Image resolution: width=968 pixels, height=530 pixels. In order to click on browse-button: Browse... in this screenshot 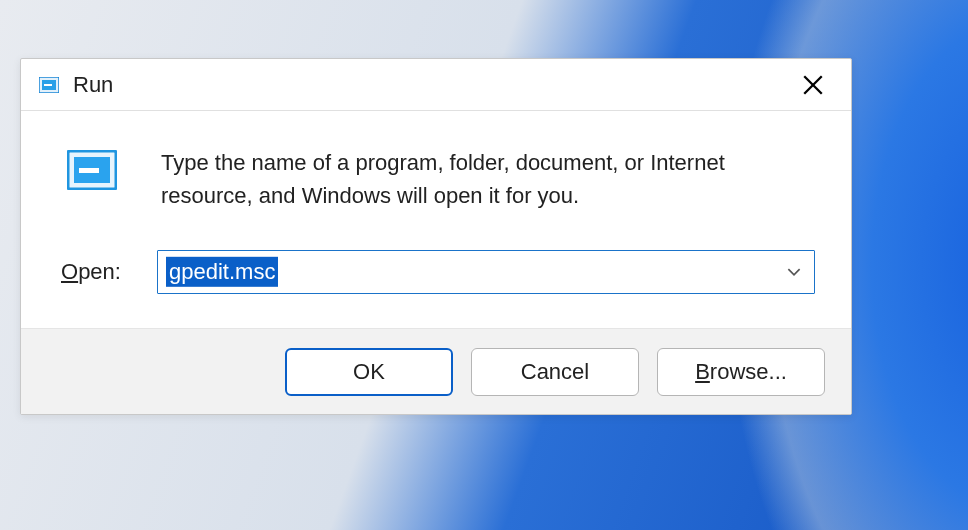, I will do `click(741, 372)`.